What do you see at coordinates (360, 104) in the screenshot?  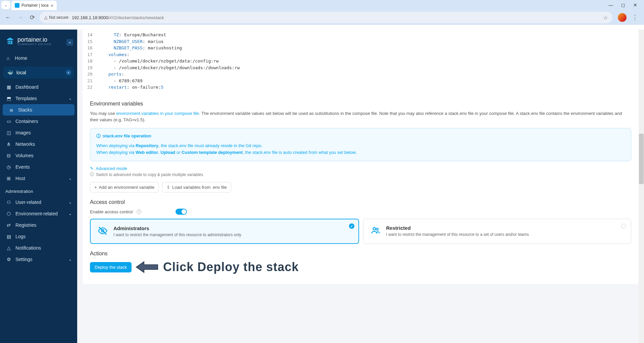 I see `env-title: Environment variables` at bounding box center [360, 104].